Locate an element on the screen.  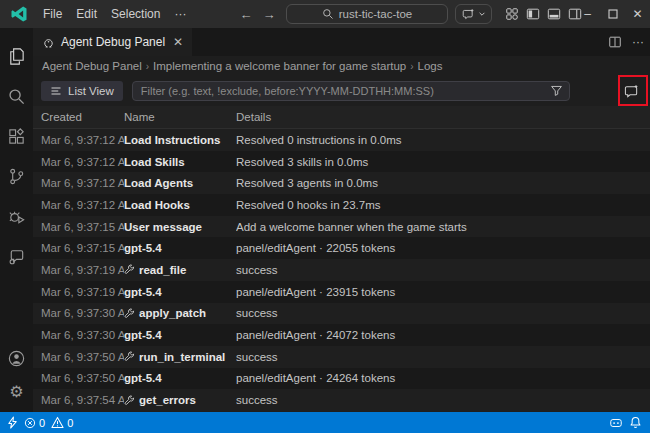
table-row: Mar 6, 9:37:12 AMLoad HooksResolved 0 ho… is located at coordinates (342, 205).